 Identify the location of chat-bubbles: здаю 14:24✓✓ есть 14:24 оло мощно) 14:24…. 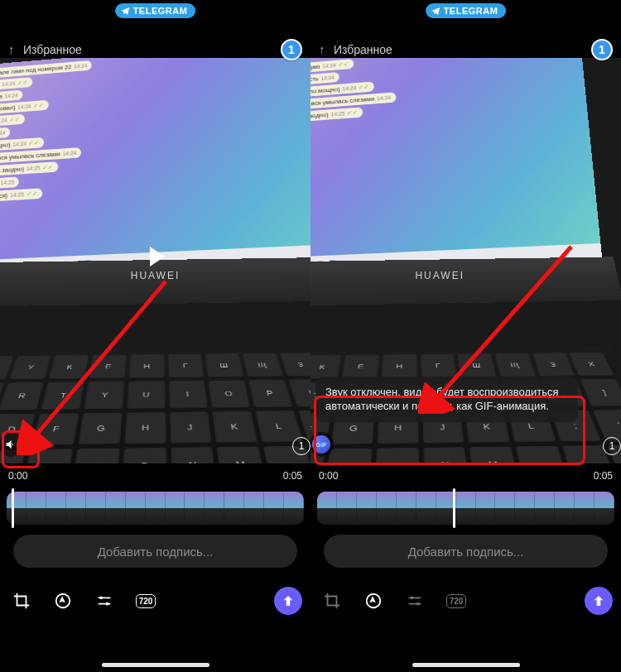
(389, 93).